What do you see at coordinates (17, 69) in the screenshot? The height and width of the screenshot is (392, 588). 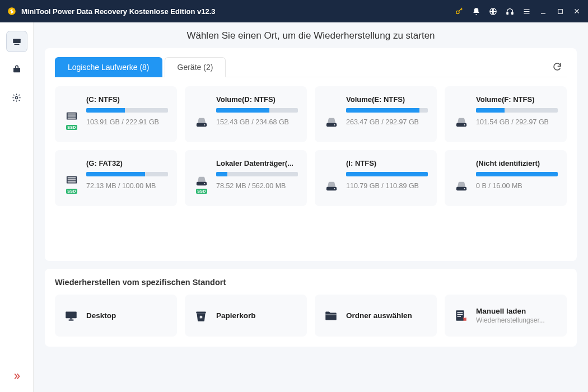 I see `sidebar-item-toolbox` at bounding box center [17, 69].